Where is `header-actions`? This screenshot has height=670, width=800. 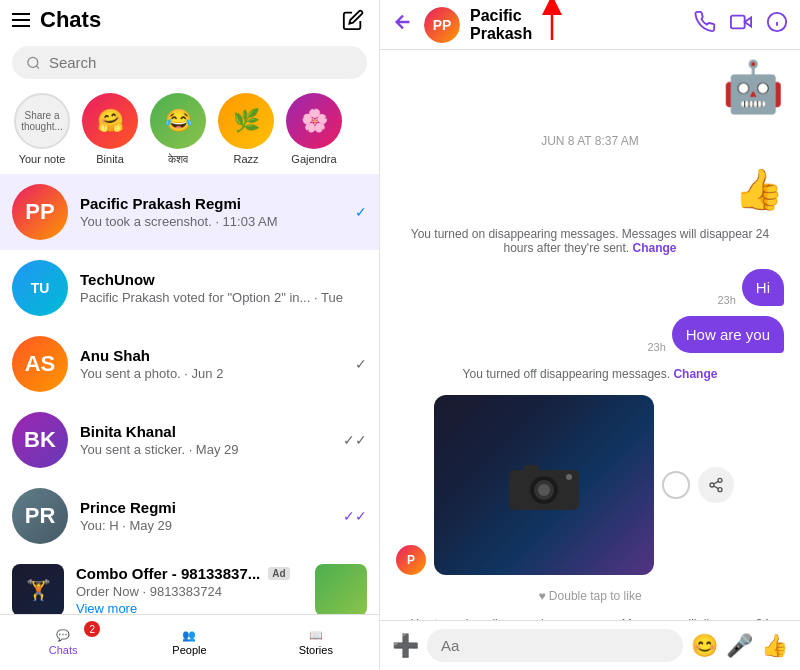
header-actions is located at coordinates (741, 24).